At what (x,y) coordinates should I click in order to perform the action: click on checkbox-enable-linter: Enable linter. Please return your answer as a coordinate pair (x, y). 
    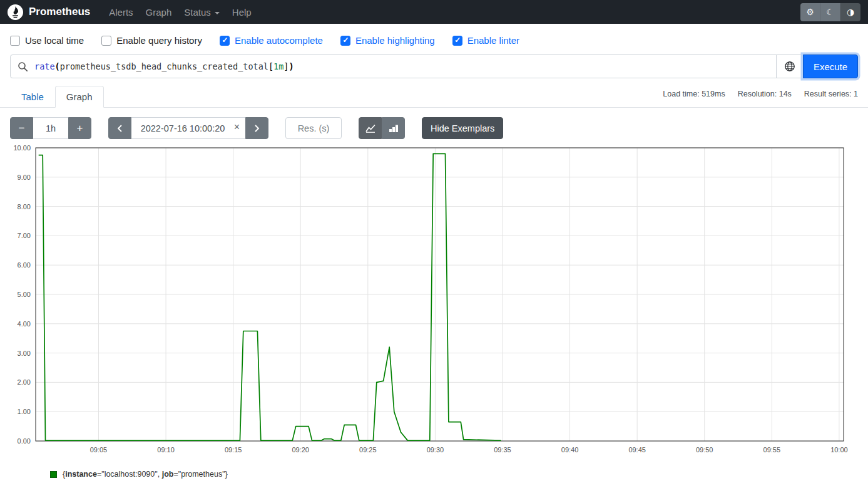
    Looking at the image, I should click on (486, 40).